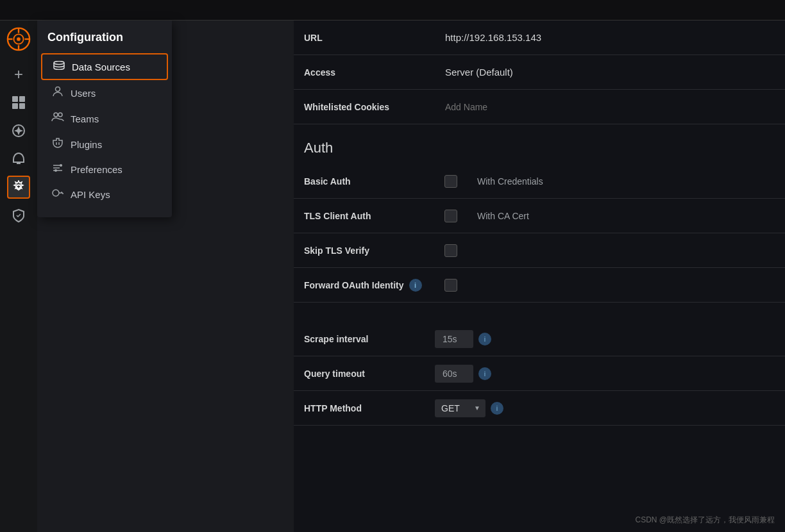  What do you see at coordinates (105, 67) in the screenshot?
I see `menu-item-data-sources: Data Sources` at bounding box center [105, 67].